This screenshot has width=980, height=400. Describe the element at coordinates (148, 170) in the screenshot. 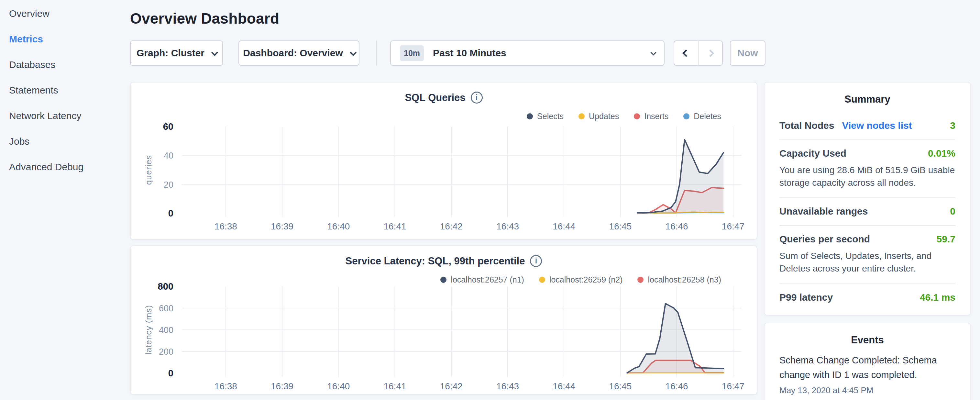

I see `y-axis-label: queries` at that location.